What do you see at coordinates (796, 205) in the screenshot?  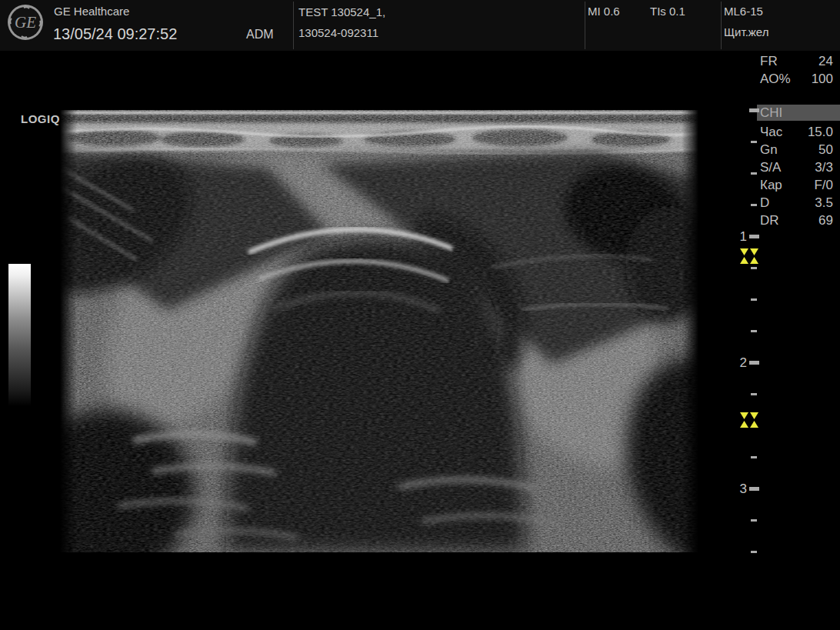 I see `param-row: D3.5` at bounding box center [796, 205].